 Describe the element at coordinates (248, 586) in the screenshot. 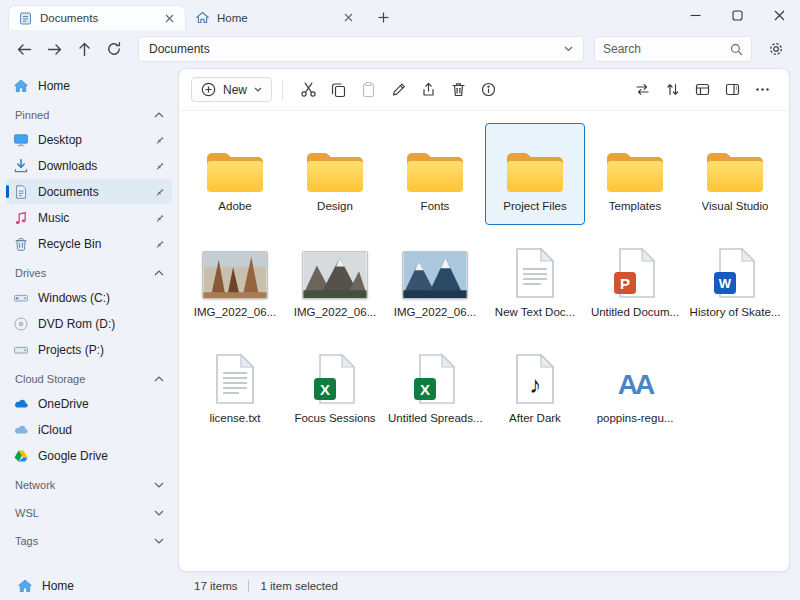

I see `status-divider` at that location.